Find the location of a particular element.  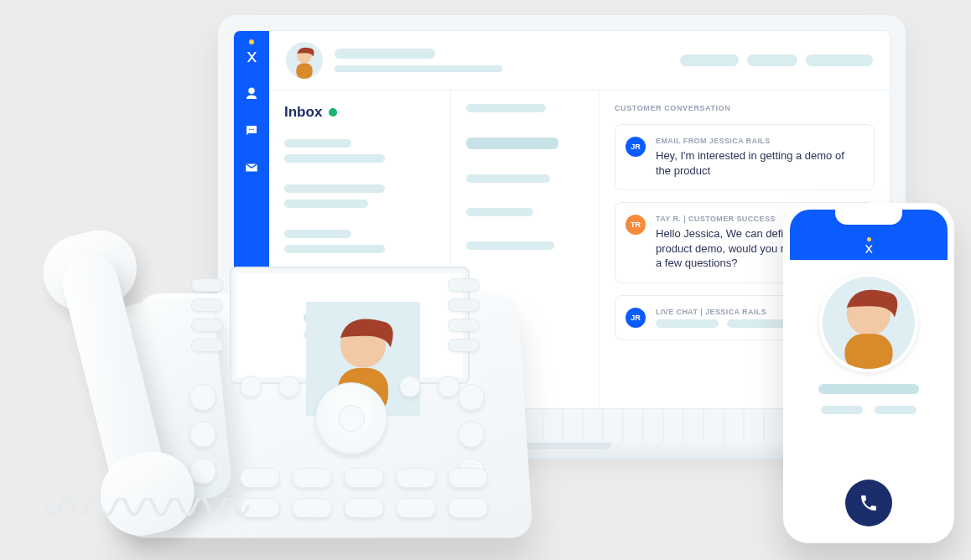

brand-logo-icon is located at coordinates (252, 59).